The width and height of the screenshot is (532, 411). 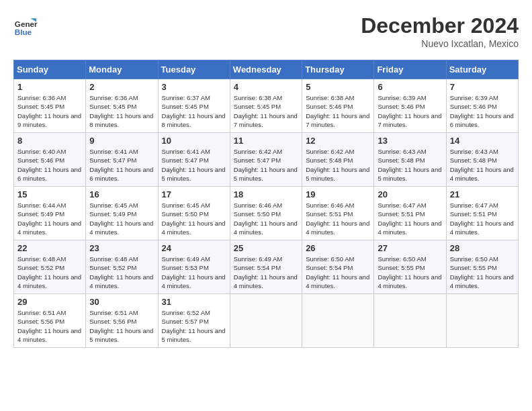 I want to click on table-row: 13Sunrise: 6:43 AMSunset: 5:48 PMDayligh…, so click(x=410, y=160).